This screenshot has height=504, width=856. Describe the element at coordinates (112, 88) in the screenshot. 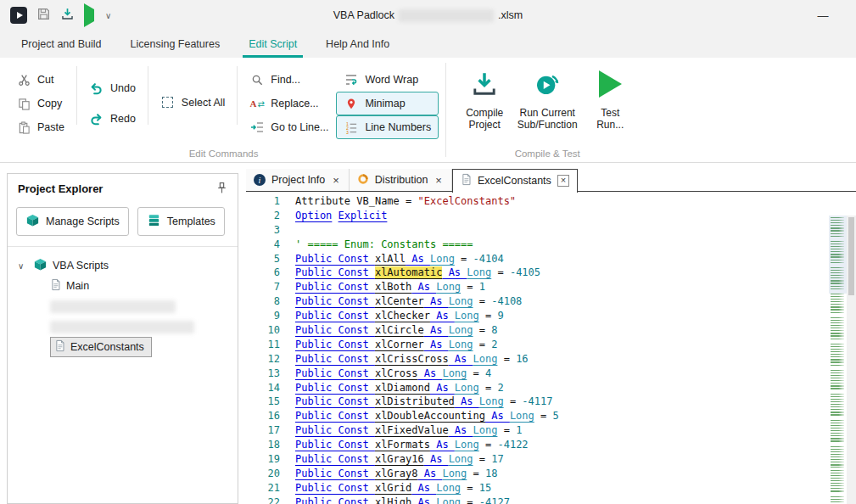

I see `undo-button: Undo` at that location.